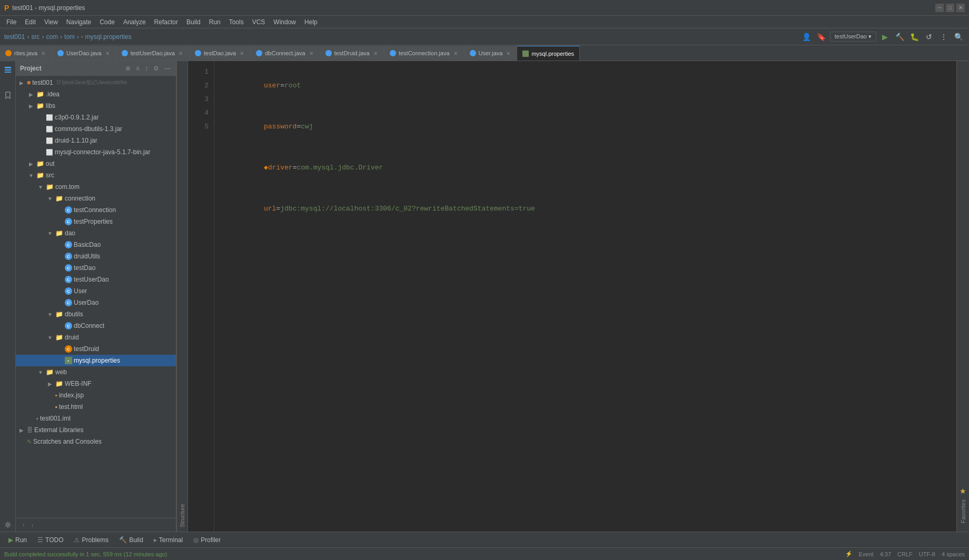  Describe the element at coordinates (96, 256) in the screenshot. I see `tree-item-druidutils: C druidUtils` at that location.